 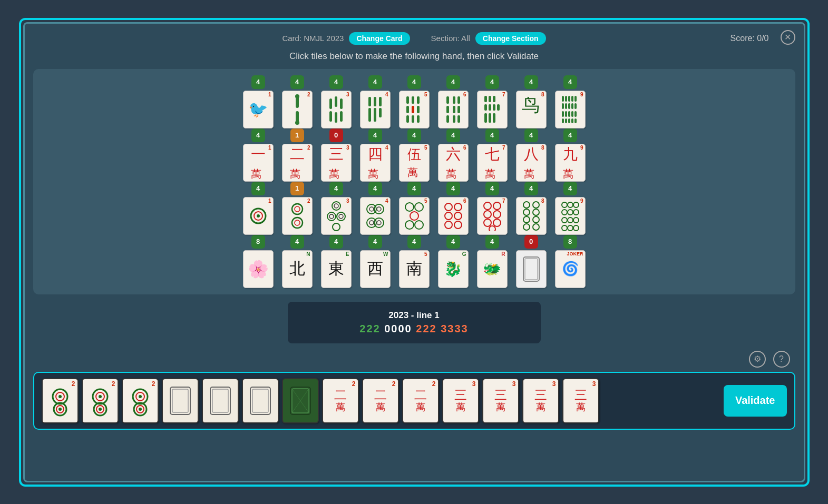 What do you see at coordinates (375, 189) in the screenshot?
I see `circ4-badge: 4` at bounding box center [375, 189].